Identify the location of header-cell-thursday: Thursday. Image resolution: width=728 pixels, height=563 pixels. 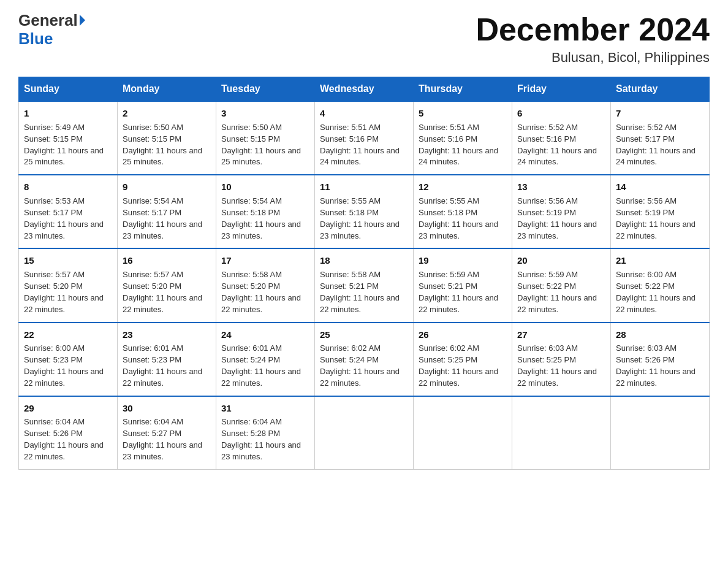
(463, 90).